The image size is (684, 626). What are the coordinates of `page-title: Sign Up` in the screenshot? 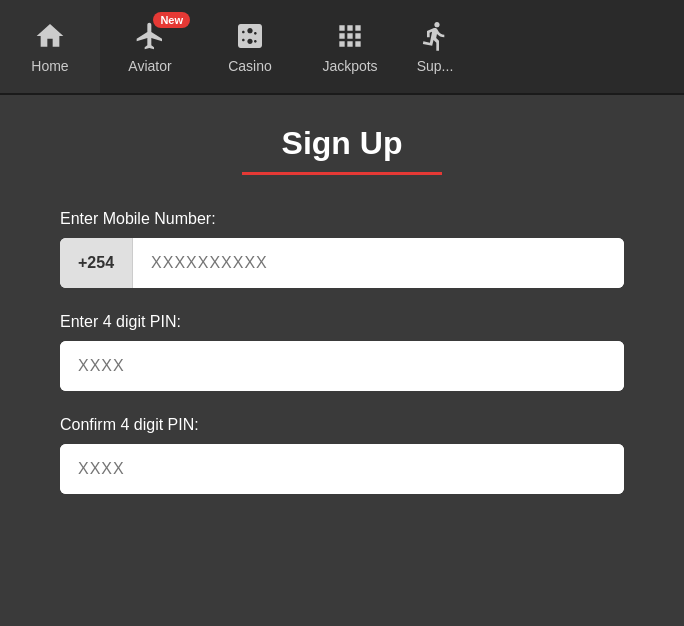 It's located at (342, 144).